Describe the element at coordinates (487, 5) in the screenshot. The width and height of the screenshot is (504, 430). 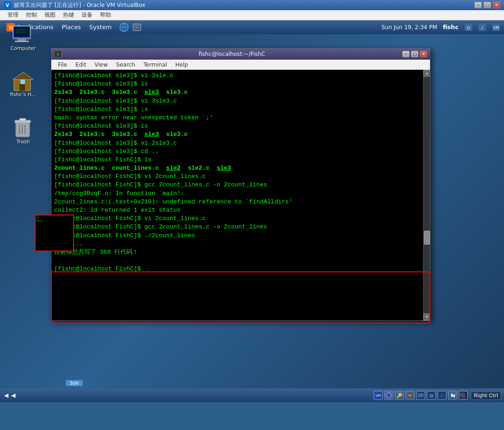
I see `titlebar-controls: ─ □ ✕` at that location.